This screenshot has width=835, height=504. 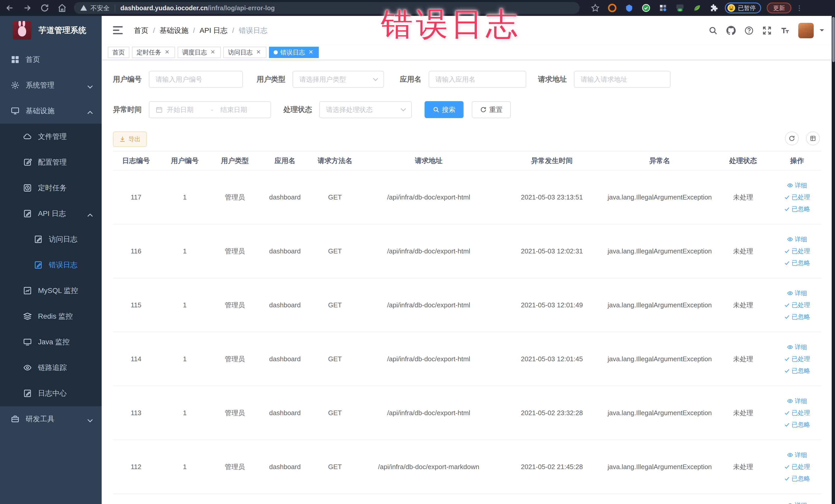 What do you see at coordinates (660, 467) in the screenshot?
I see `cell: java.lang.IllegalArgumentException` at bounding box center [660, 467].